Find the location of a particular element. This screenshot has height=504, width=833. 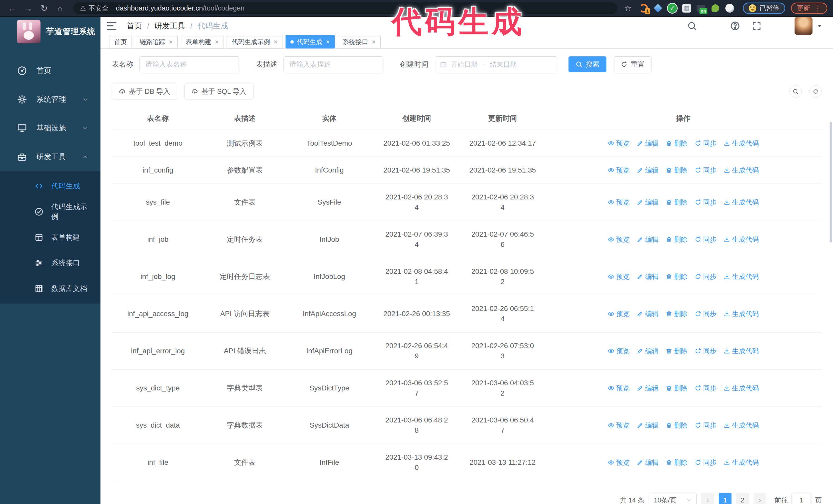

address-bar: ⚠ 不安全 dashboard.yudao.iocoder.cn/tool/co… is located at coordinates (346, 8).